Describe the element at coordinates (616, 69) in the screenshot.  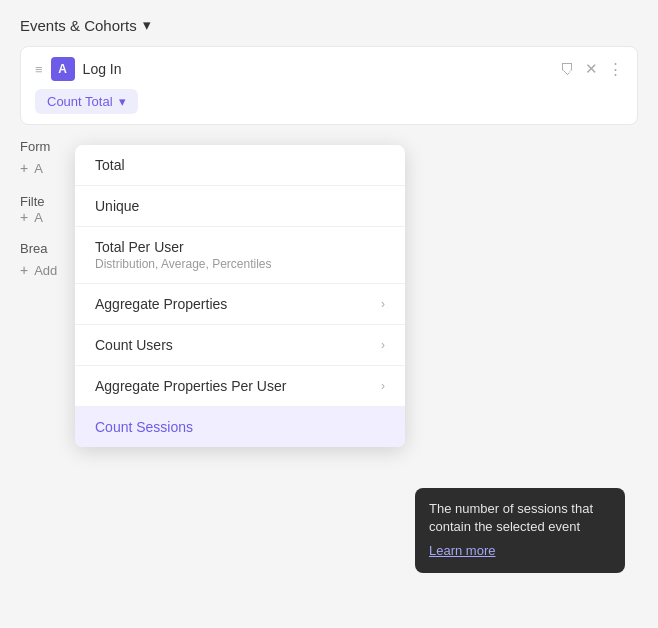
I see `more-options-icon: ⋮` at that location.